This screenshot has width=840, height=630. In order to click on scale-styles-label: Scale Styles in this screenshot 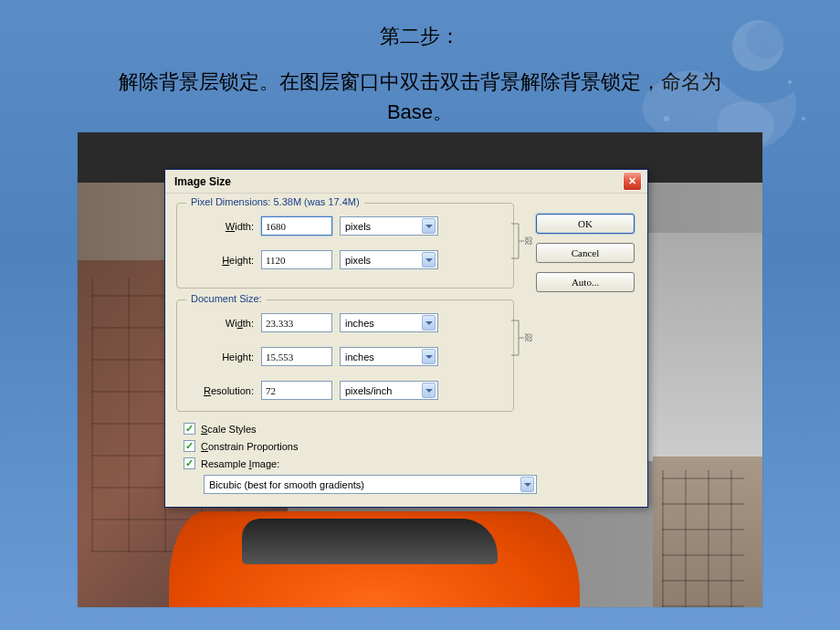, I will do `click(228, 429)`.